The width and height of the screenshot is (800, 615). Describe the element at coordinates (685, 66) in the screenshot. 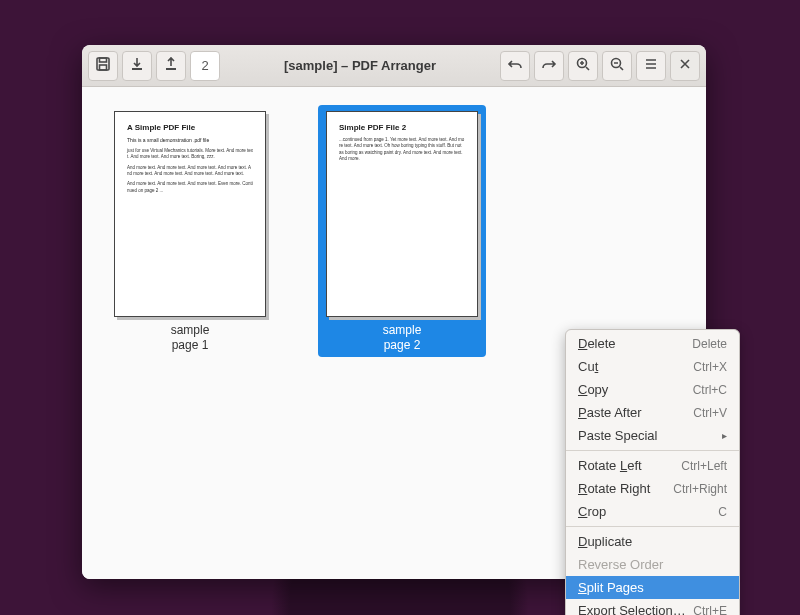

I see `close-window-button` at that location.